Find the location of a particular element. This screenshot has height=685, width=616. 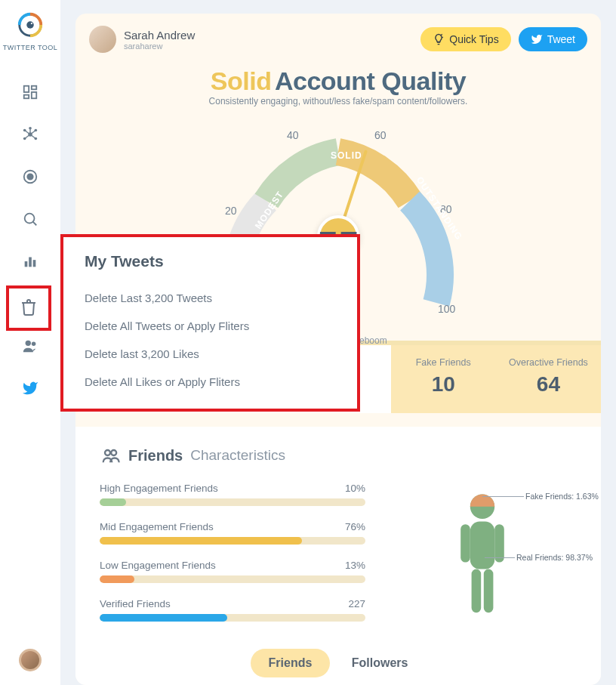

tick-100: 100 is located at coordinates (447, 309).